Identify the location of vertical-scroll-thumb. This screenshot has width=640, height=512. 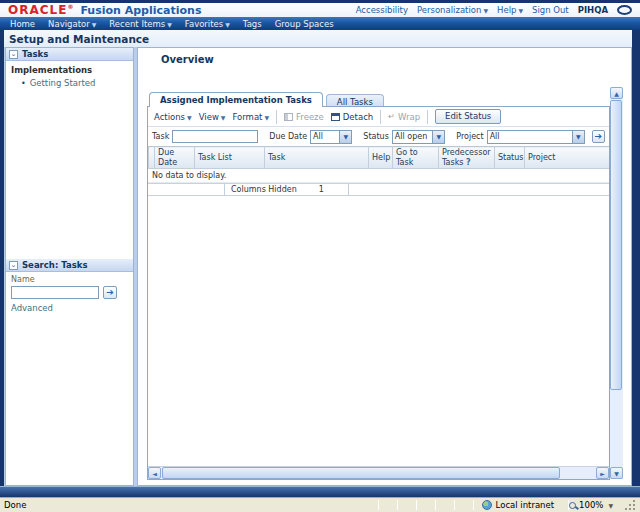
(616, 245).